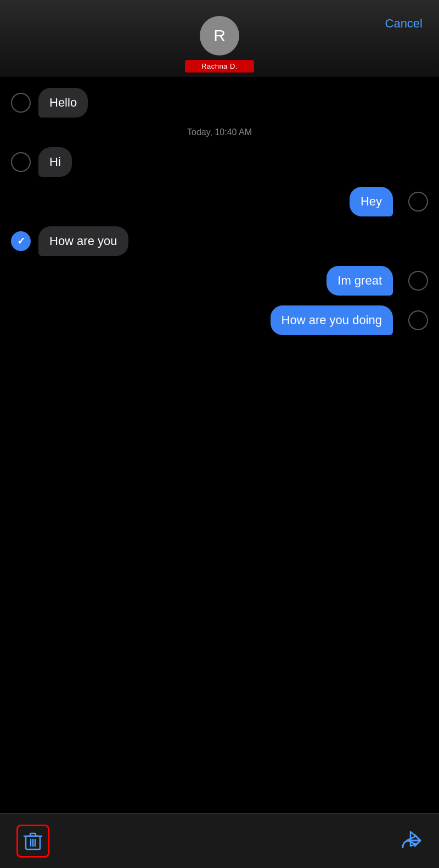 This screenshot has width=439, height=868. Describe the element at coordinates (331, 320) in the screenshot. I see `message-bubble-msg6: How are you doing` at that location.